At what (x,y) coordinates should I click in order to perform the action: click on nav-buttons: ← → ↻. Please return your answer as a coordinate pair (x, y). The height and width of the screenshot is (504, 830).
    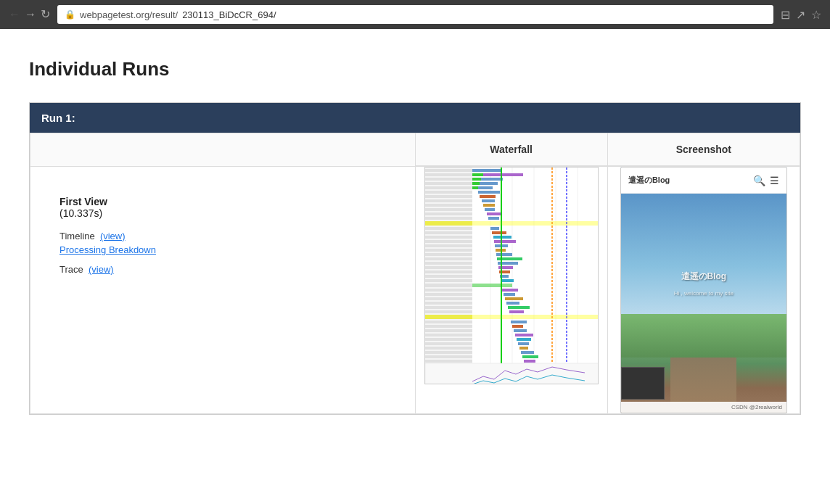
    Looking at the image, I should click on (29, 15).